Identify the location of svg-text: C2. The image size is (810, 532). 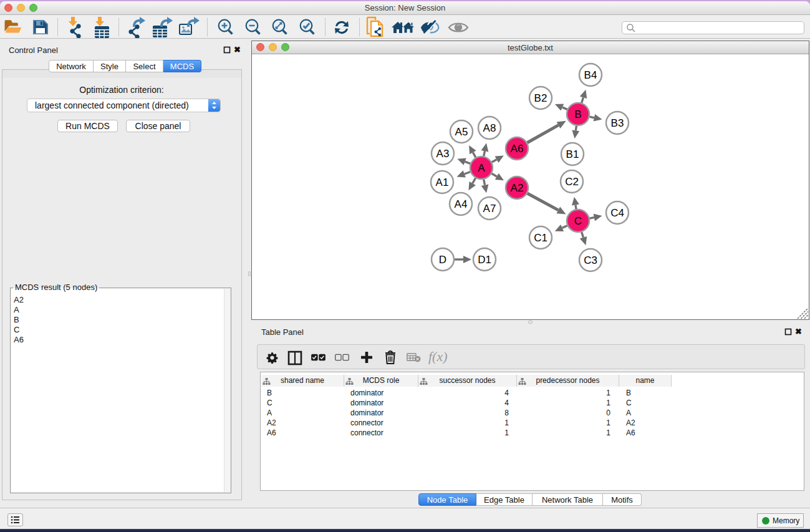
(572, 182).